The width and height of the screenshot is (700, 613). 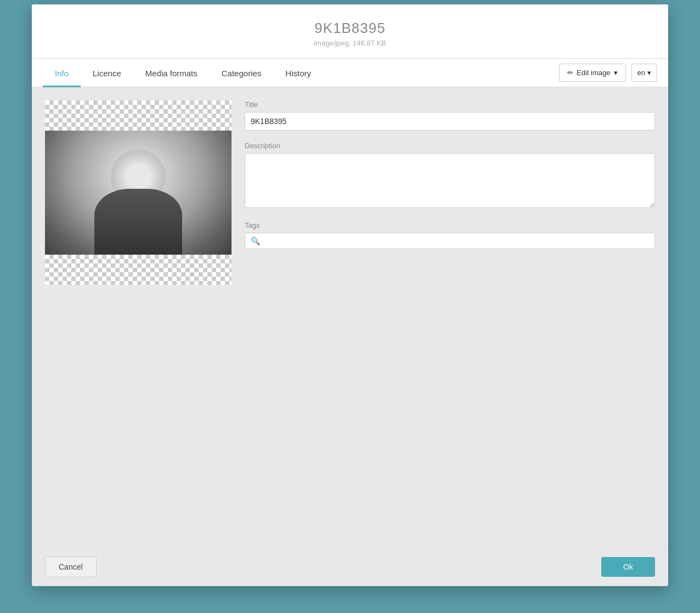 I want to click on tab-info: Info, so click(x=61, y=73).